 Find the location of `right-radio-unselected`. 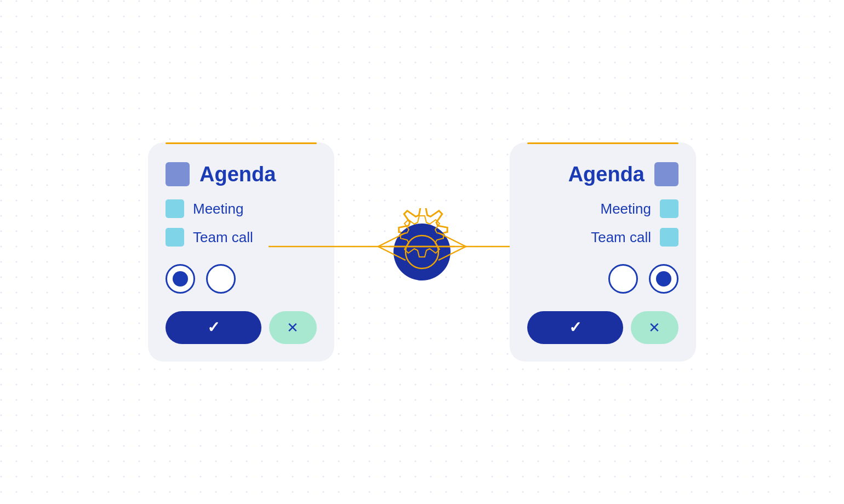

right-radio-unselected is located at coordinates (623, 279).